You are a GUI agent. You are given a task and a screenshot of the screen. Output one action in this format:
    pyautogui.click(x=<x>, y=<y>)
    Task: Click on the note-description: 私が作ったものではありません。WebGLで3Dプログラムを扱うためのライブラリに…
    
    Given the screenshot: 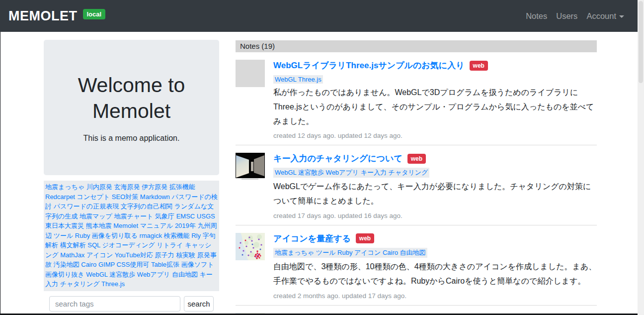 What is the action you would take?
    pyautogui.click(x=435, y=107)
    